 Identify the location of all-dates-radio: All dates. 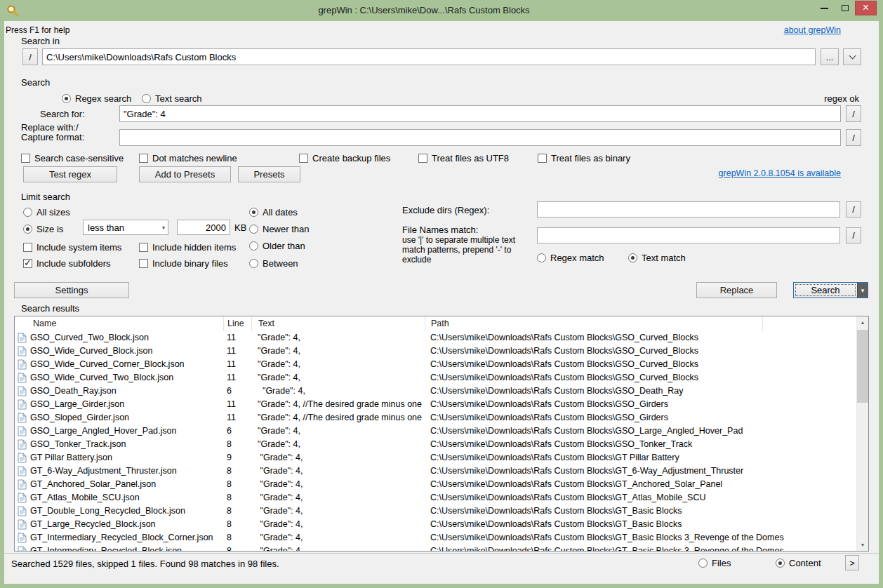
(274, 212).